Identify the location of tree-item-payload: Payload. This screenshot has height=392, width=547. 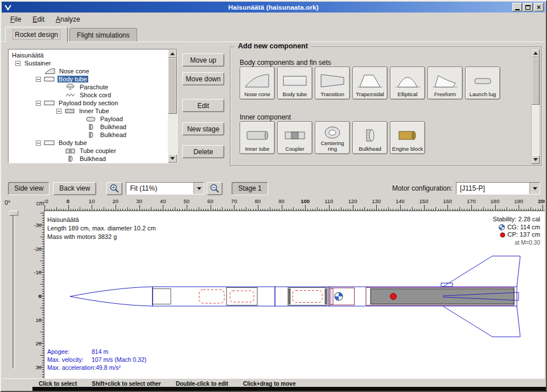
(88, 119).